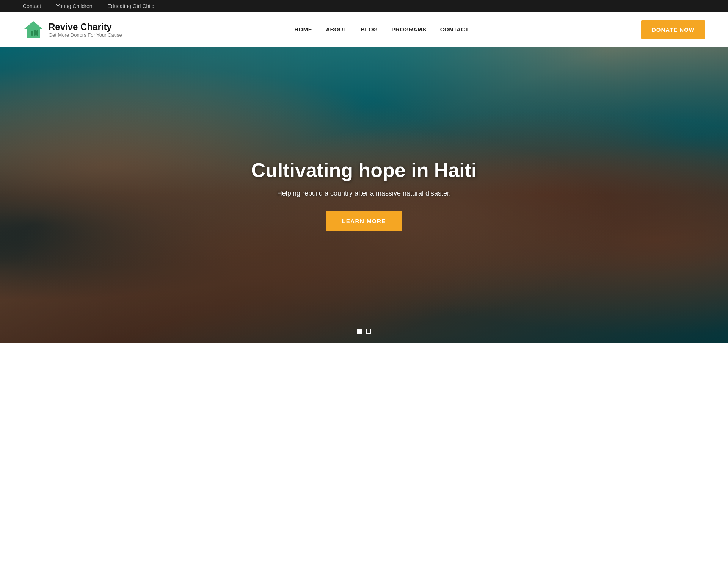  Describe the element at coordinates (364, 331) in the screenshot. I see `slider-dots` at that location.